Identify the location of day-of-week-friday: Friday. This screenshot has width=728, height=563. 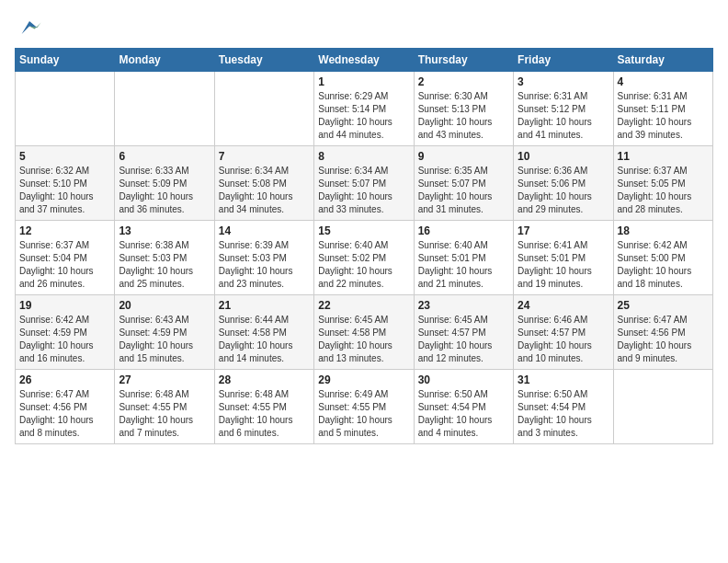
(563, 61).